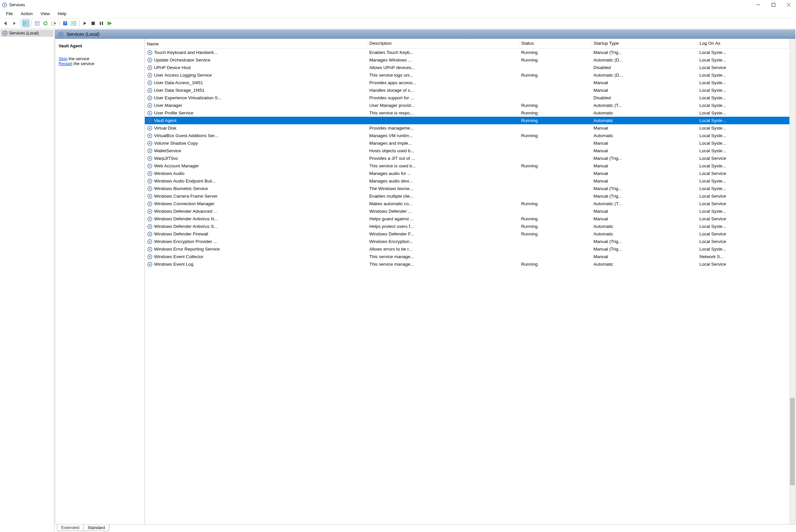 Image resolution: width=796 pixels, height=532 pixels. I want to click on service-name-label: Windows Audio Endpoint Buil..., so click(185, 181).